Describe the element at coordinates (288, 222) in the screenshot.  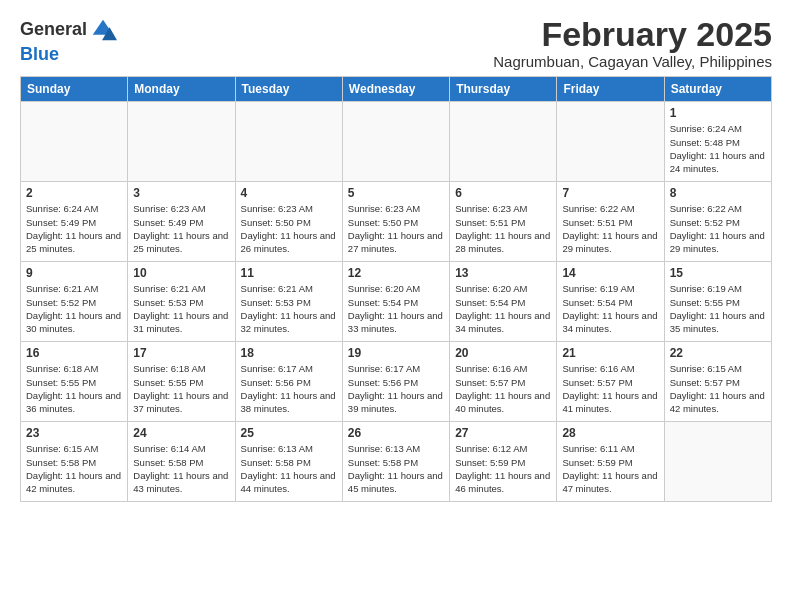
I see `table-row: 4Sunrise: 6:23 AMSunset: 5:50 PMDaylight…` at that location.